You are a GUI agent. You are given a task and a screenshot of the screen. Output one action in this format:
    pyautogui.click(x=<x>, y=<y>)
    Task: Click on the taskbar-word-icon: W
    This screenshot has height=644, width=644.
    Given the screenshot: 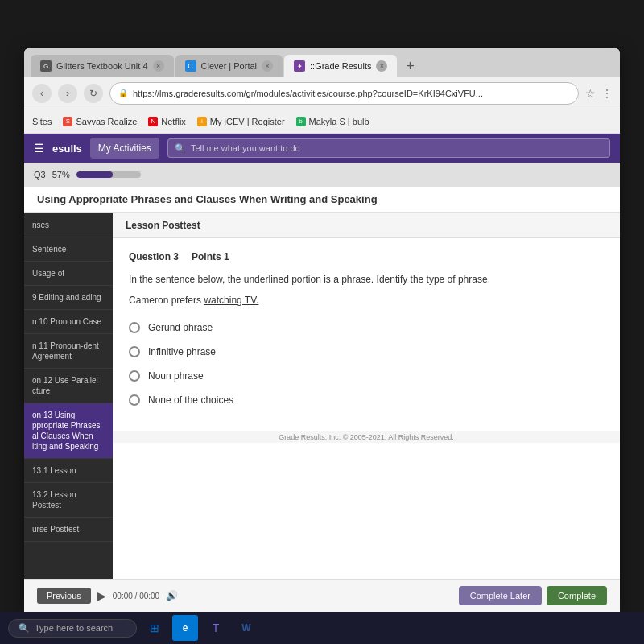 What is the action you would take?
    pyautogui.click(x=246, y=628)
    